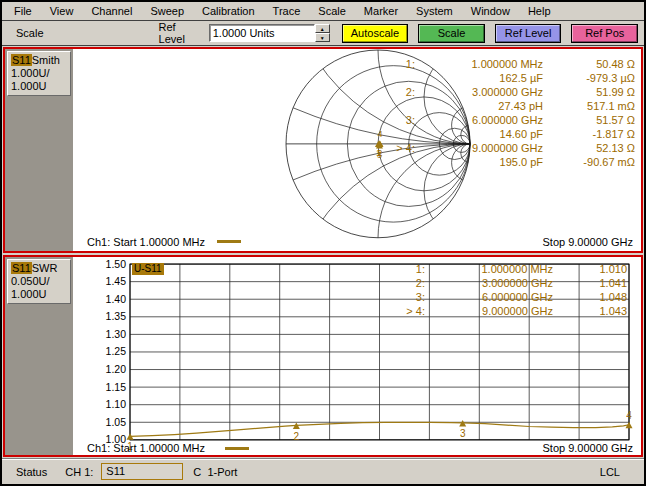 This screenshot has width=646, height=486. Describe the element at coordinates (30, 33) in the screenshot. I see `toolbar-mode-label: Scale` at that location.